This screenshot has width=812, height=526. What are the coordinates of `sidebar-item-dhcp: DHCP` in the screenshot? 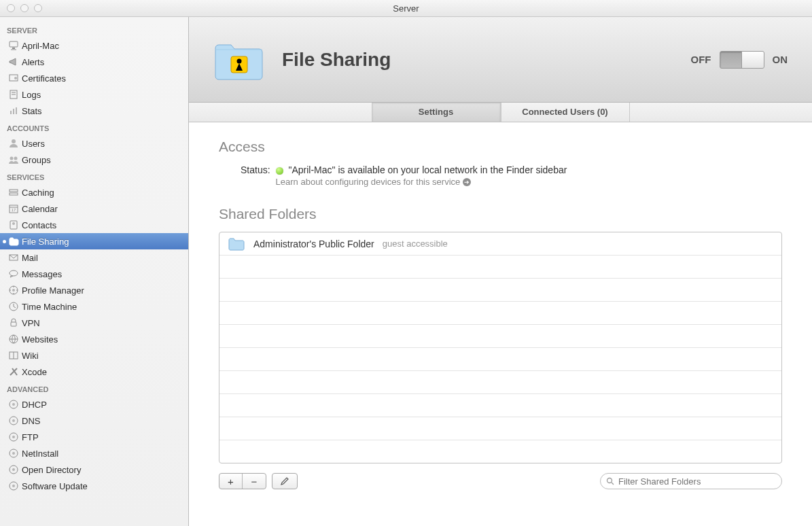 It's located at (94, 404).